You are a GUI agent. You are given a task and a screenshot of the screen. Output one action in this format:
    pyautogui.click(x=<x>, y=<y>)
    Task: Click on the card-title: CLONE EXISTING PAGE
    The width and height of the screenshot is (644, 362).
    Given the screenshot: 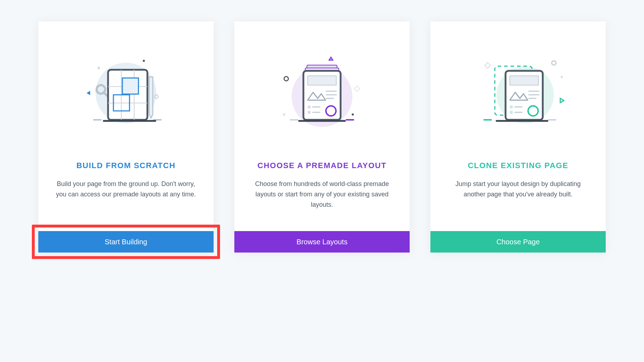 What is the action you would take?
    pyautogui.click(x=518, y=166)
    